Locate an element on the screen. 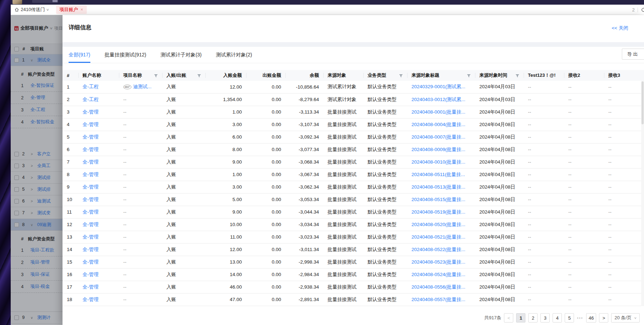  account-group-link: 测试变 is located at coordinates (44, 213).